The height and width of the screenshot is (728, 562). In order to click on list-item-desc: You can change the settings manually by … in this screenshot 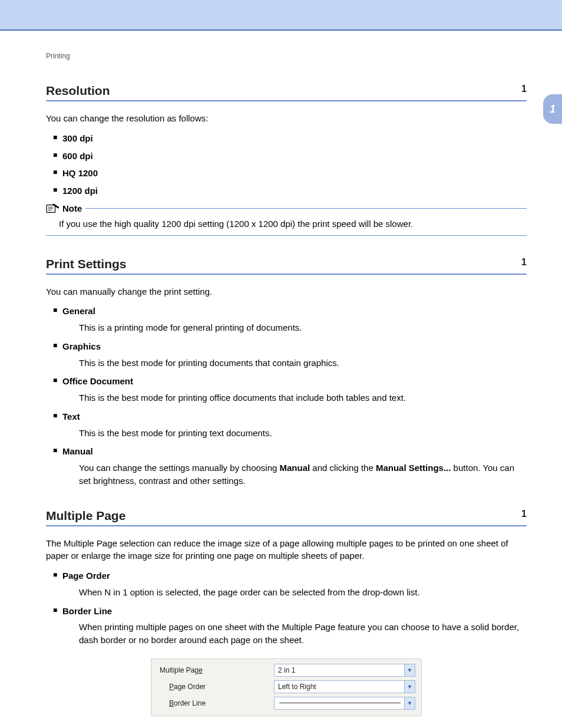, I will do `click(303, 475)`.